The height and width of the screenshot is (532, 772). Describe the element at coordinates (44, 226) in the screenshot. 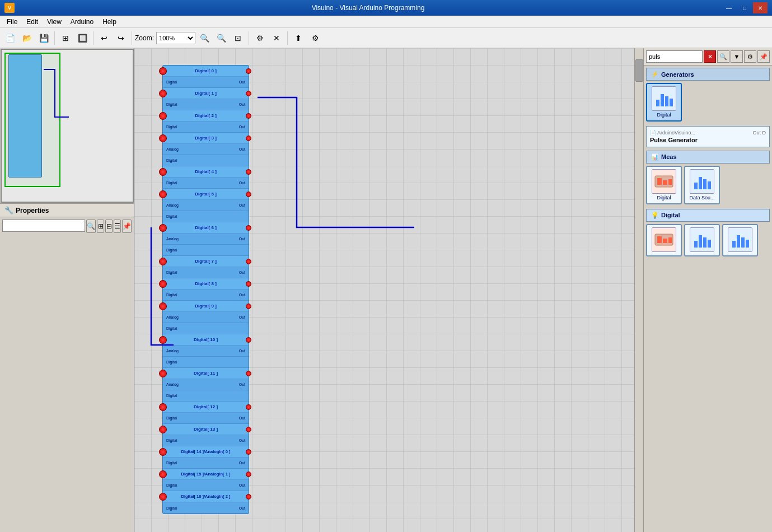

I see `properties-search` at that location.